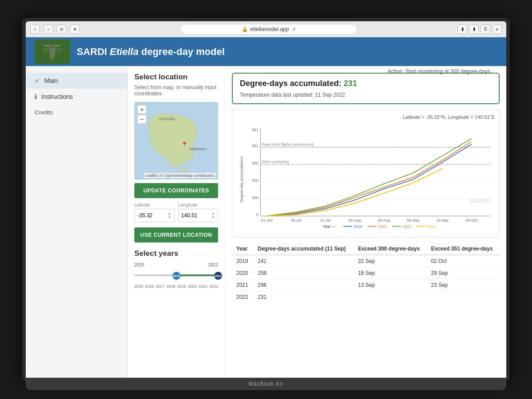 The height and width of the screenshot is (399, 532). Describe the element at coordinates (329, 227) in the screenshot. I see `svg-text: Year —` at that location.